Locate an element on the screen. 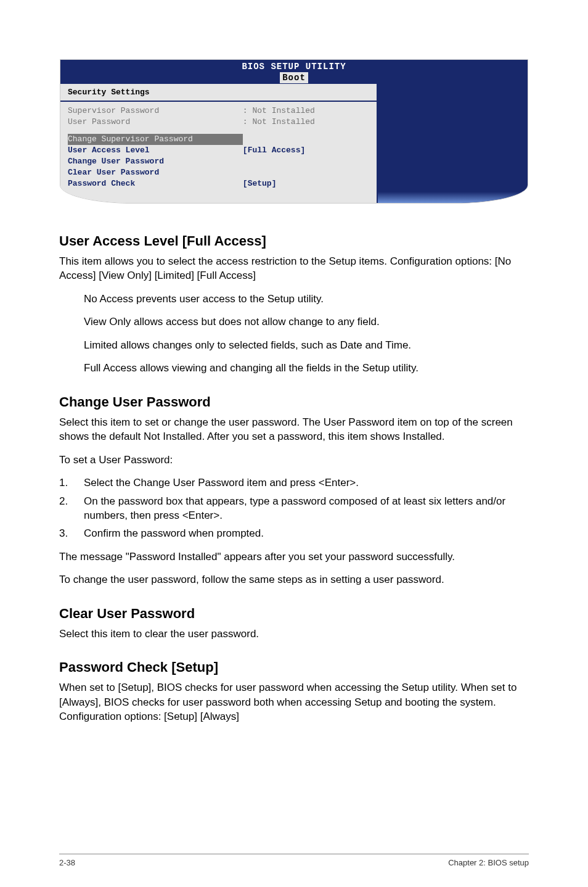 This screenshot has height=887, width=588. bios-row-user-pw: User Password : Not Installed is located at coordinates (218, 122).